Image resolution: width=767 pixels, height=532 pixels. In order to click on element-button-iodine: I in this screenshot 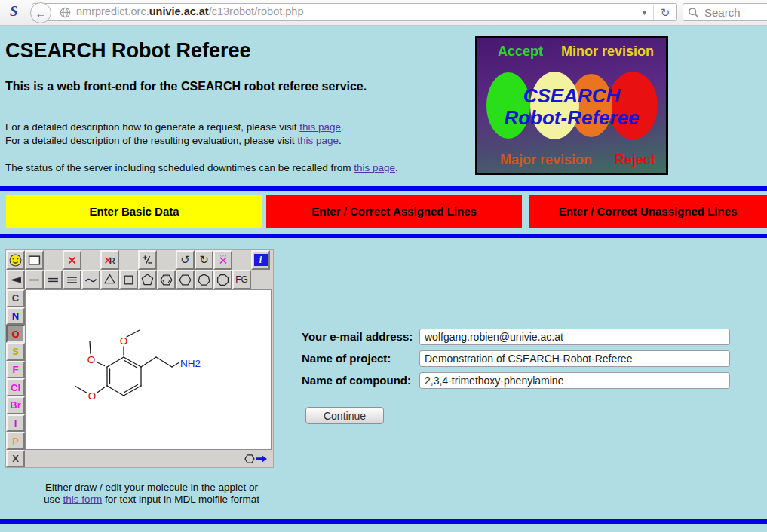, I will do `click(15, 423)`.